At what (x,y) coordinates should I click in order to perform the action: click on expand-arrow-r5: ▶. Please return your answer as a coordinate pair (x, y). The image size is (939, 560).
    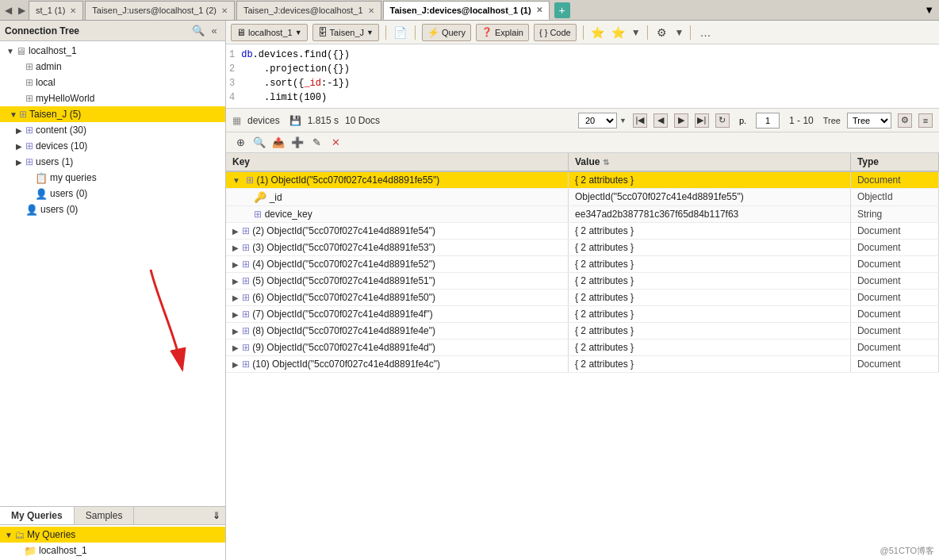
    Looking at the image, I should click on (236, 281).